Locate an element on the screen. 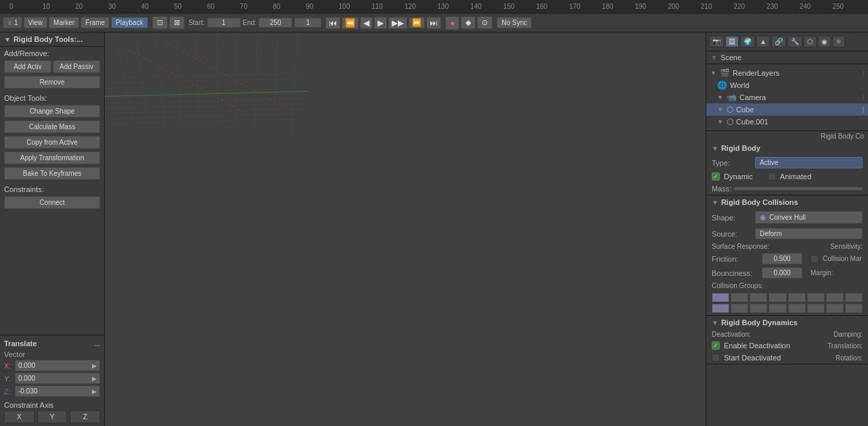 This screenshot has width=868, height=426. calculate-mass-btn: Calculate Mass is located at coordinates (52, 127).